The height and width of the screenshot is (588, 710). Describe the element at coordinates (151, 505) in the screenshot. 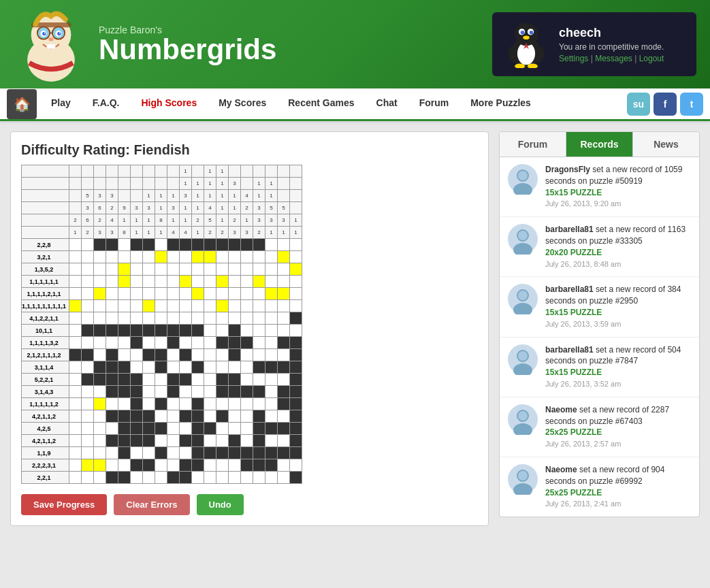

I see `clear-button: Clear Errors` at that location.